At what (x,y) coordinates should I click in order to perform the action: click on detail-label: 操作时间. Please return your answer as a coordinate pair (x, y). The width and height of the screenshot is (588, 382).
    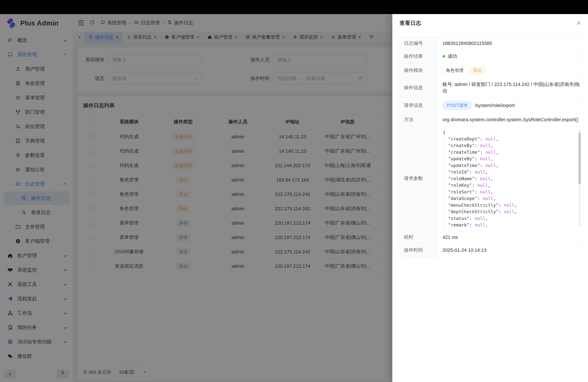
    Looking at the image, I should click on (419, 250).